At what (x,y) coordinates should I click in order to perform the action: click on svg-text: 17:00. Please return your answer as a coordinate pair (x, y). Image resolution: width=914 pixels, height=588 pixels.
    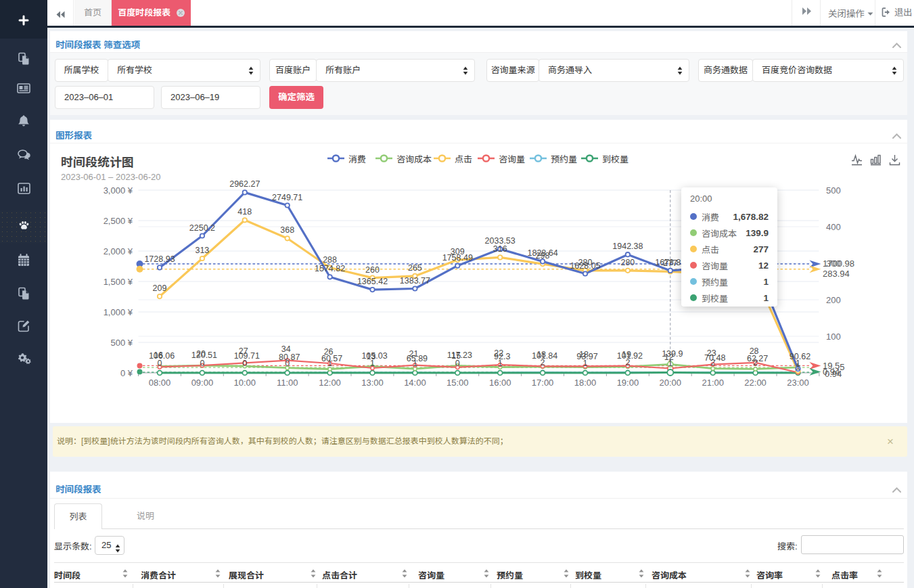
    Looking at the image, I should click on (543, 383).